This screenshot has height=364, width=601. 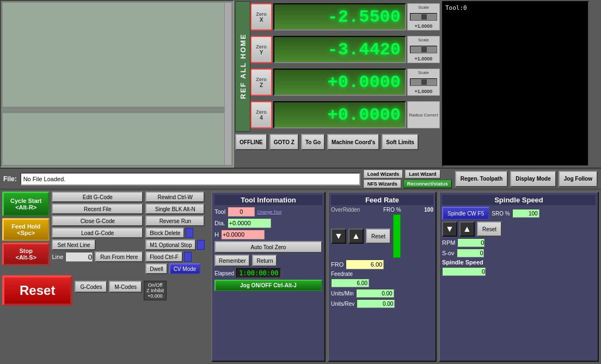 What do you see at coordinates (97, 221) in the screenshot?
I see `close-gcode-button: Close G-Code` at bounding box center [97, 221].